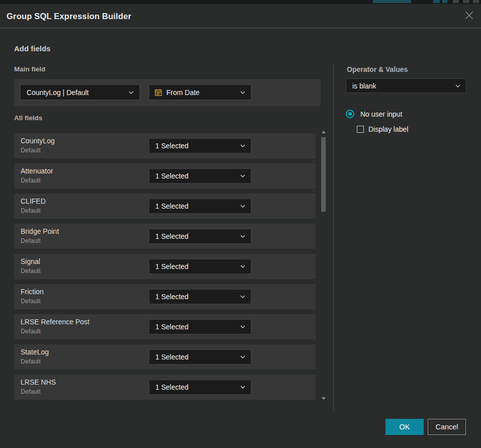  I want to click on field-list-item: Attenuator Default 1 Selected, so click(165, 176).